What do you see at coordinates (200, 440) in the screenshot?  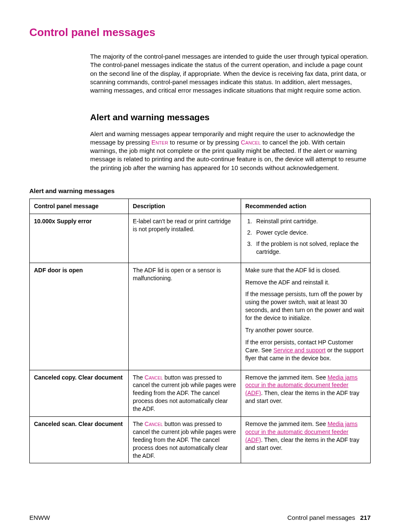 I see `table-row: Canceled scan. Clear document The Cancel…` at bounding box center [200, 440].